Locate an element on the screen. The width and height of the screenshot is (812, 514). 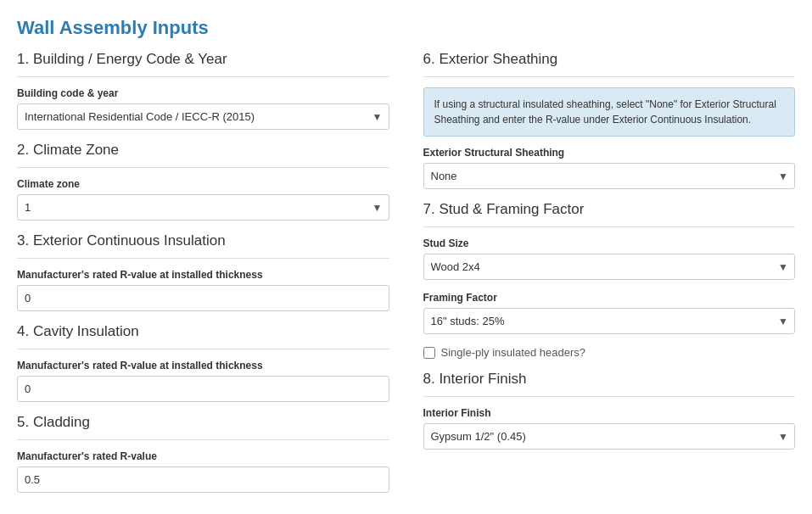
framing-factor-label: Framing Factor is located at coordinates (609, 298).